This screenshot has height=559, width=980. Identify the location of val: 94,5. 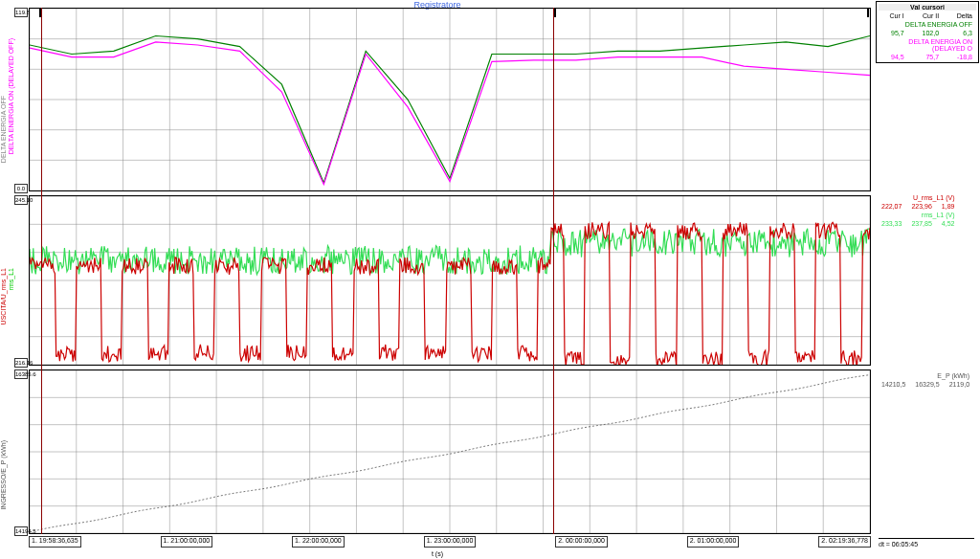
(894, 57).